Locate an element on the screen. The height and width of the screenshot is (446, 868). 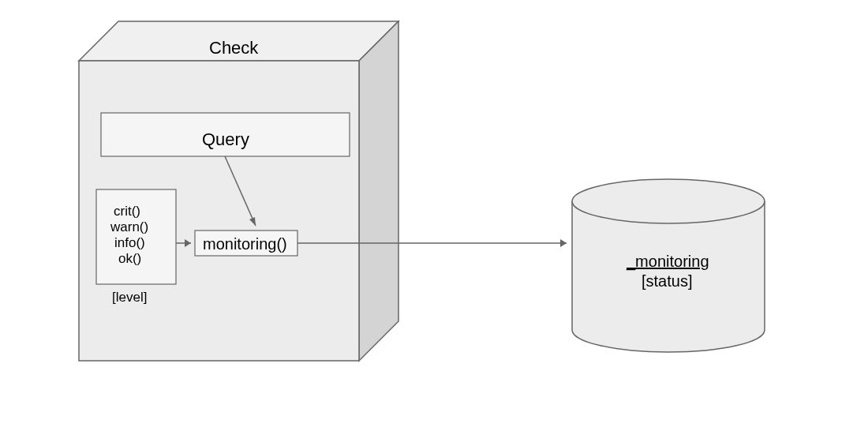
cube-side-face is located at coordinates (379, 191).